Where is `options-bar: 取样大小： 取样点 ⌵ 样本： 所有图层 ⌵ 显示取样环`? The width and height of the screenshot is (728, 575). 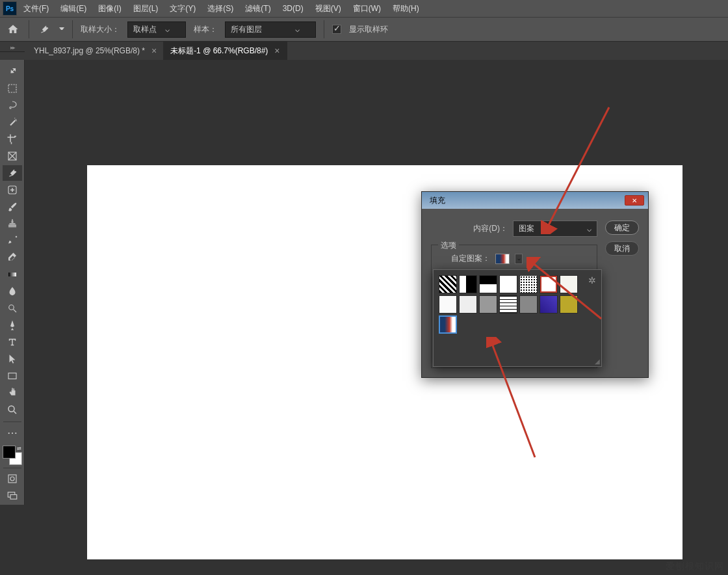 options-bar: 取样大小： 取样点 ⌵ 样本： 所有图层 ⌵ 显示取样环 is located at coordinates (364, 29).